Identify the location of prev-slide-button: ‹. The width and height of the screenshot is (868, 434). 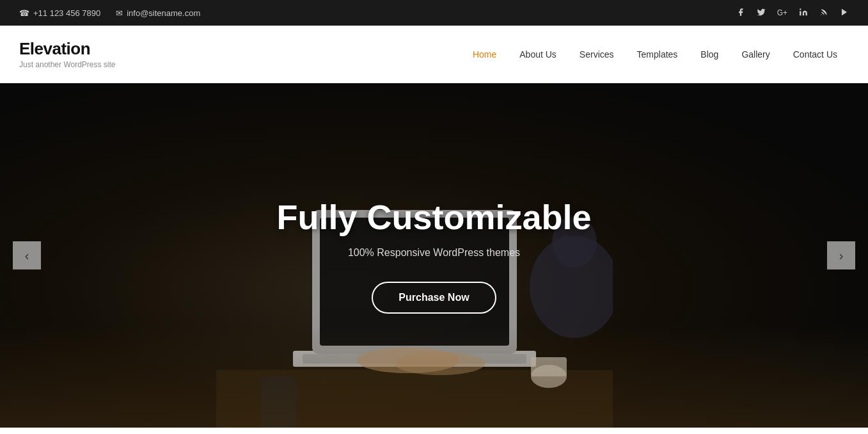
(27, 255).